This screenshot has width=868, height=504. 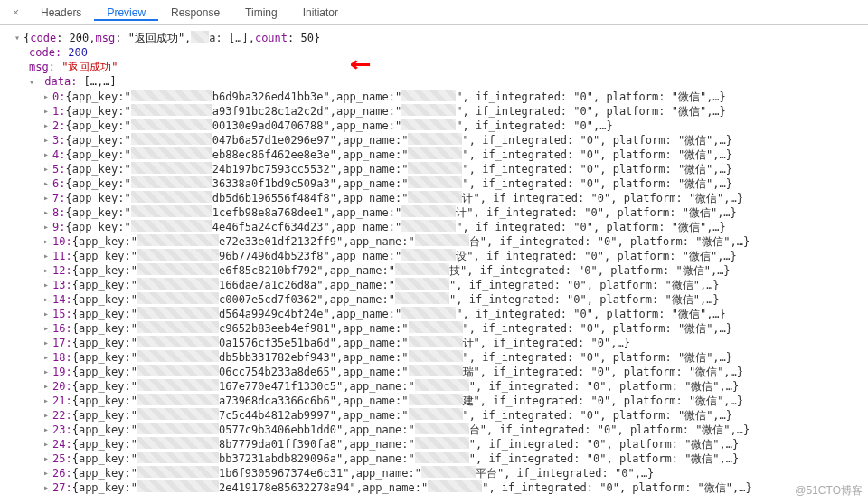 What do you see at coordinates (439, 227) in the screenshot?
I see `data-row: 9: {app_key: "4e46f5a24cf634d23", app_na…` at bounding box center [439, 227].